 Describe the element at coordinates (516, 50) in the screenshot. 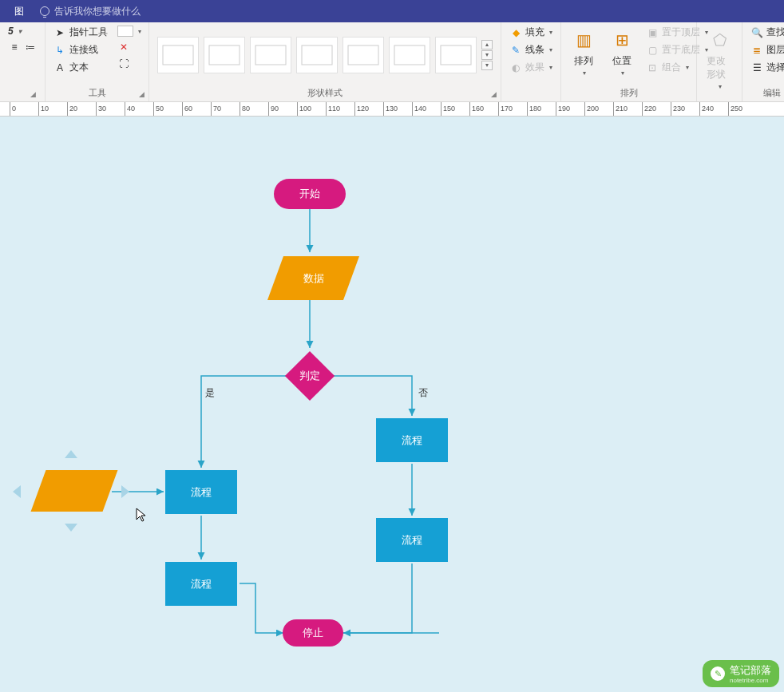

I see `line-icon: ✎` at that location.